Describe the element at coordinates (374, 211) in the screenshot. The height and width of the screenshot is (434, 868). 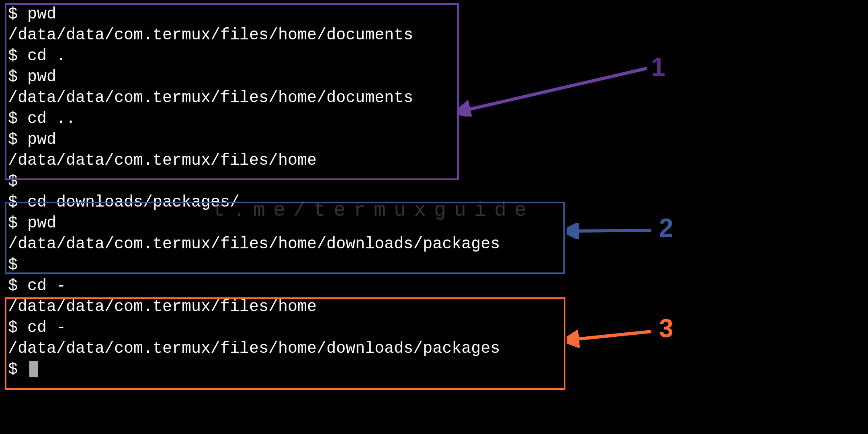
I see `watermark-text: t.me/termuxguide` at that location.